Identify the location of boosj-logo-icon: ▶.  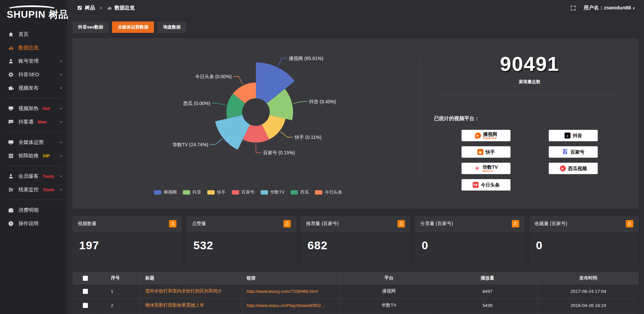
(478, 136).